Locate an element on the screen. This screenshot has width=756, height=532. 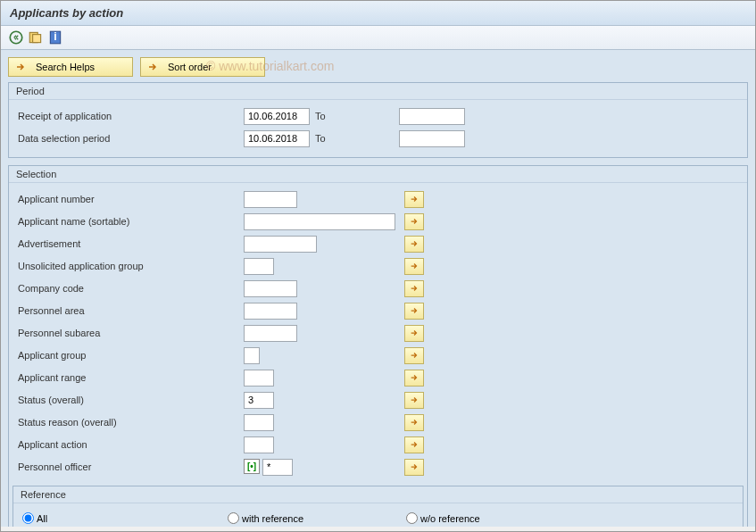
field-label: Status (overall) is located at coordinates (130, 400).